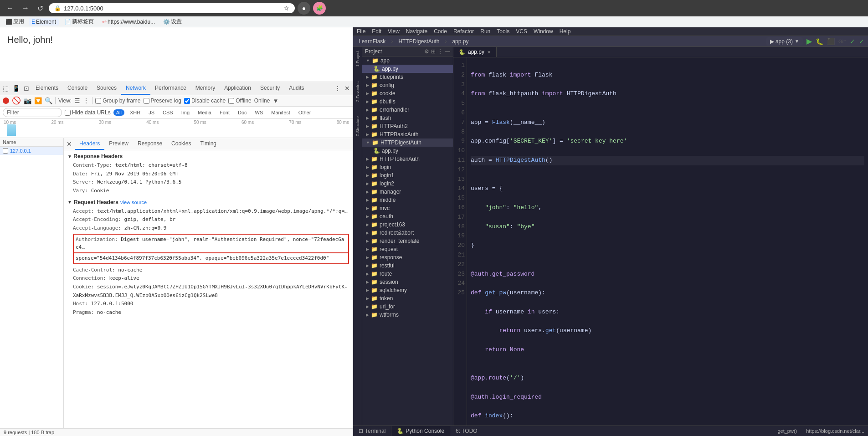 The width and height of the screenshot is (868, 436). What do you see at coordinates (238, 88) in the screenshot?
I see `tab-application: Application` at bounding box center [238, 88].